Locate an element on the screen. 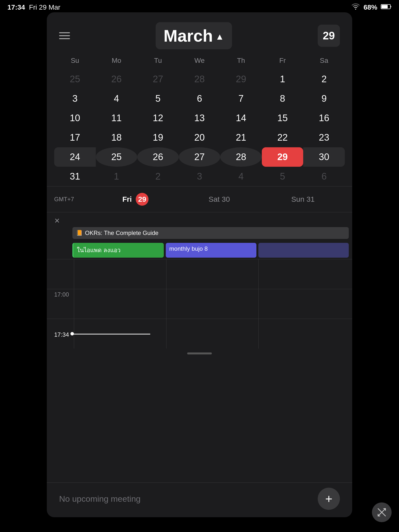  chevron-up-icon: ▲ is located at coordinates (220, 37).